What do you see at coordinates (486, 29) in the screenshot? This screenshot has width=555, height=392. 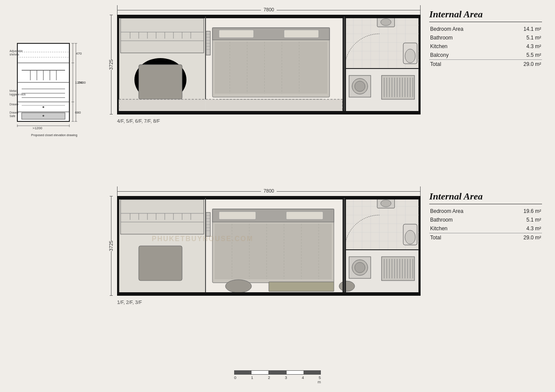 I see `table-row: Bedroom Area 14.1 m²` at bounding box center [486, 29].